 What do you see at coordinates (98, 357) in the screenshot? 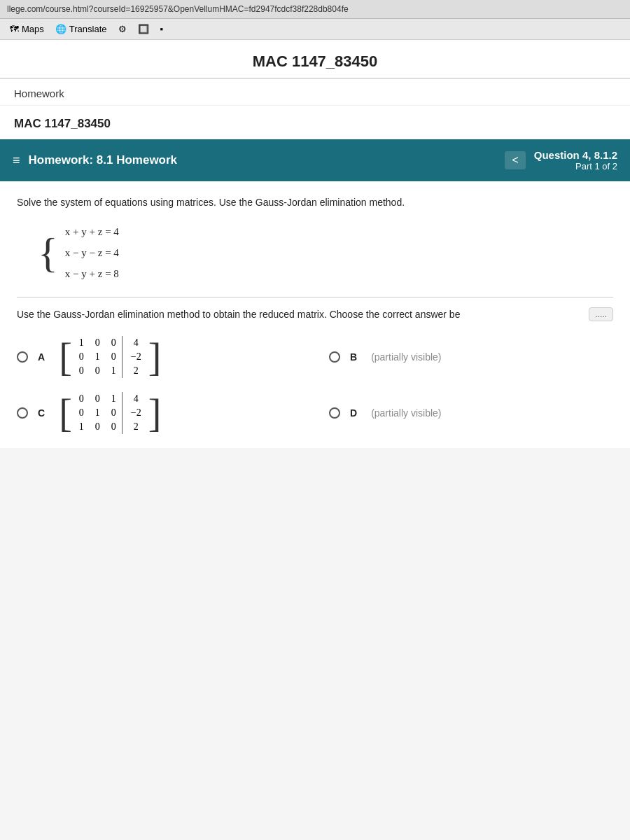
I see `cell-a-r2c2: 1` at bounding box center [98, 357].